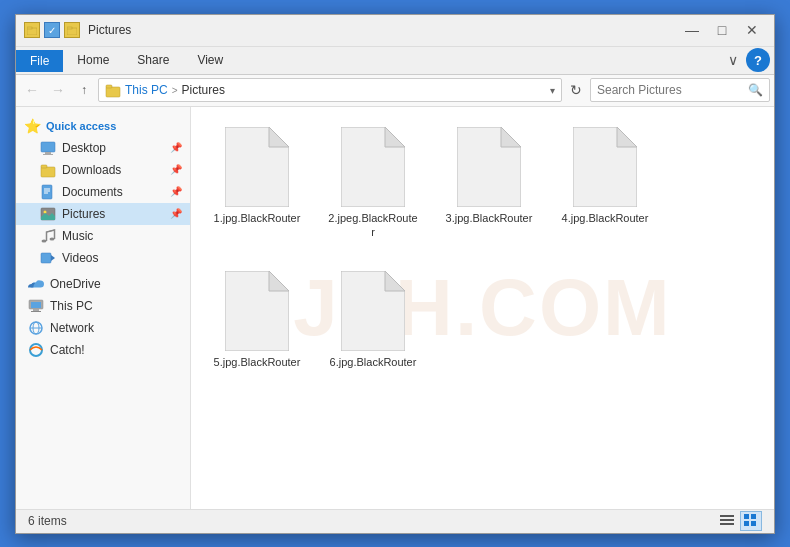 The height and width of the screenshot is (547, 790). What do you see at coordinates (103, 258) in the screenshot?
I see `sidebar-item-videos: Videos` at bounding box center [103, 258].